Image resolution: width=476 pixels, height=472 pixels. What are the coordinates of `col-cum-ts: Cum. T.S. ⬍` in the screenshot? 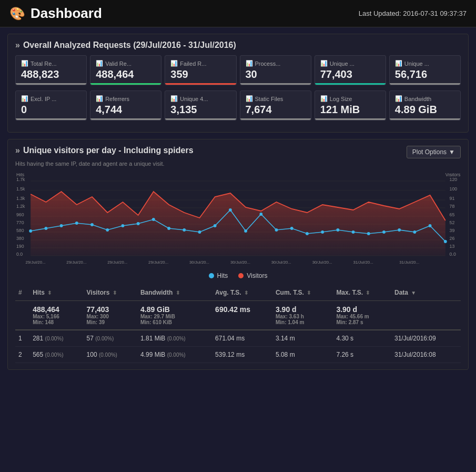 It's located at (303, 293).